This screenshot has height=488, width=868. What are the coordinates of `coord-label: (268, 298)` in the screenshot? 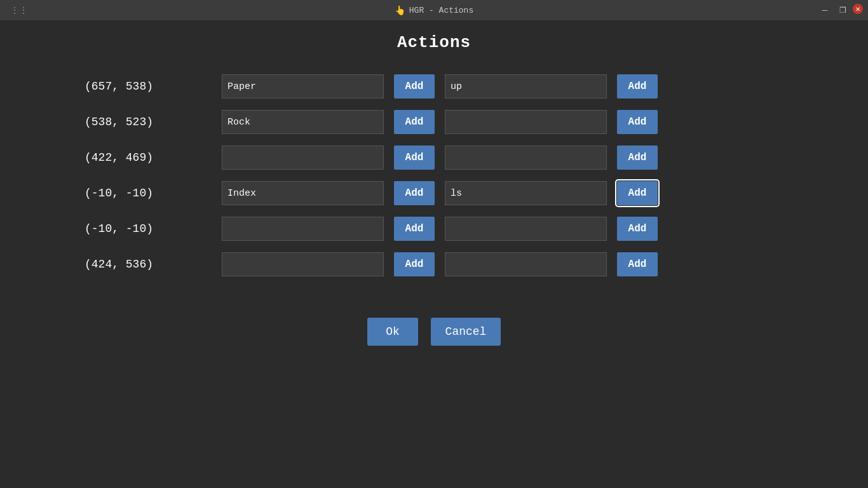 It's located at (148, 158).